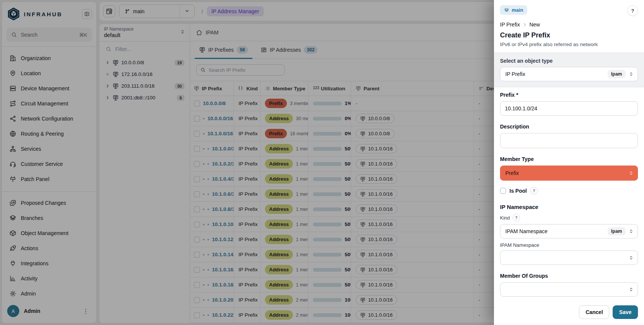 Image resolution: width=644 pixels, height=325 pixels. Describe the element at coordinates (569, 141) in the screenshot. I see `description-input` at that location.